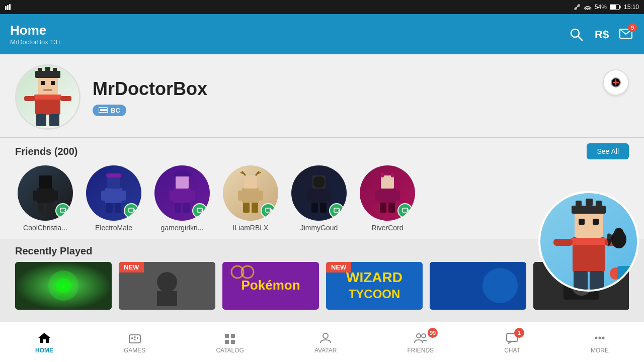  What do you see at coordinates (36, 34) in the screenshot?
I see `header-title-area: Home MrDoctorBox 13+` at bounding box center [36, 34].